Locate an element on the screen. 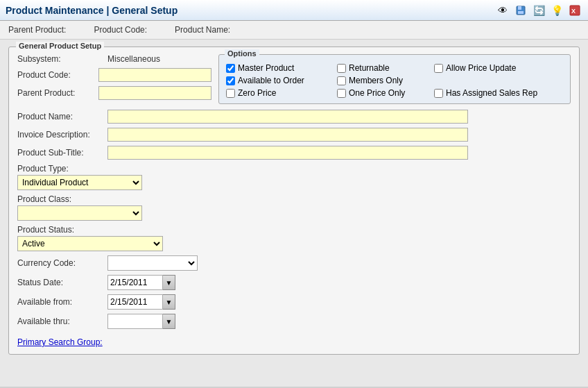 The width and height of the screenshot is (588, 388). option-zero-price: Zero Price is located at coordinates (282, 93).